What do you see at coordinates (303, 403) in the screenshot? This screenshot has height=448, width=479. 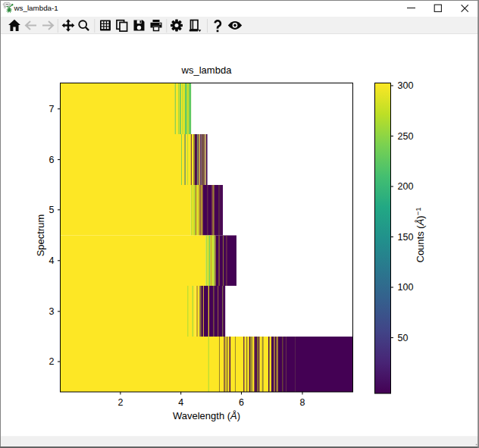 I see `svg-text: 8` at bounding box center [303, 403].